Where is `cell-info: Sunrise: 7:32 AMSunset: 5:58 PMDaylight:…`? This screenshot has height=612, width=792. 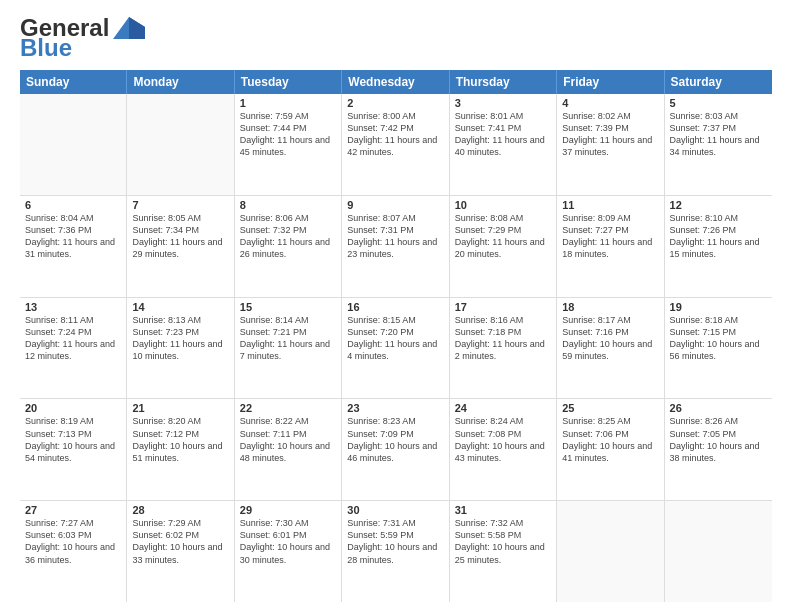 cell-info: Sunrise: 7:32 AMSunset: 5:58 PMDaylight:… is located at coordinates (503, 542).